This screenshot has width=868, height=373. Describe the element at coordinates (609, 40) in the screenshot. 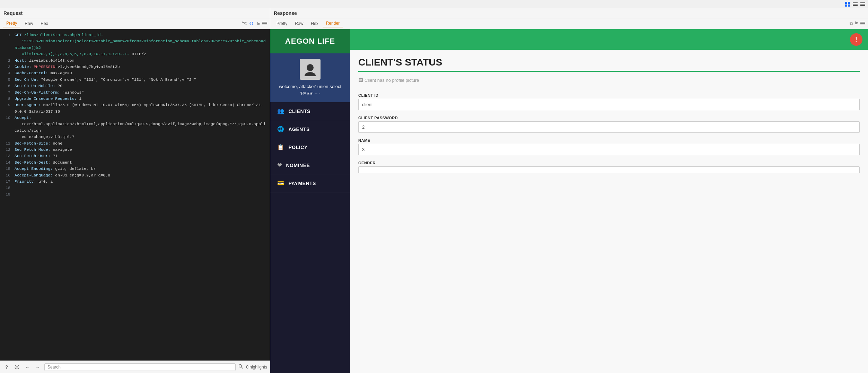

I see `app-main-header: !` at that location.